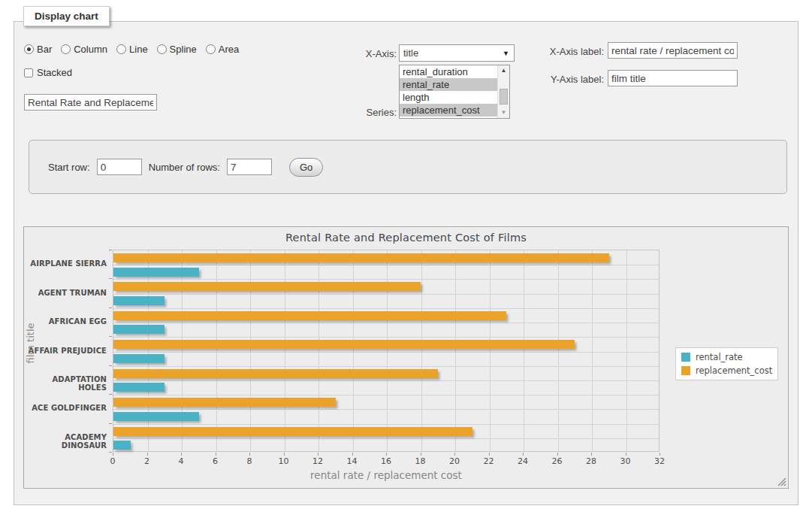  I want to click on legend-item-rental_rate: rental_rate, so click(727, 357).